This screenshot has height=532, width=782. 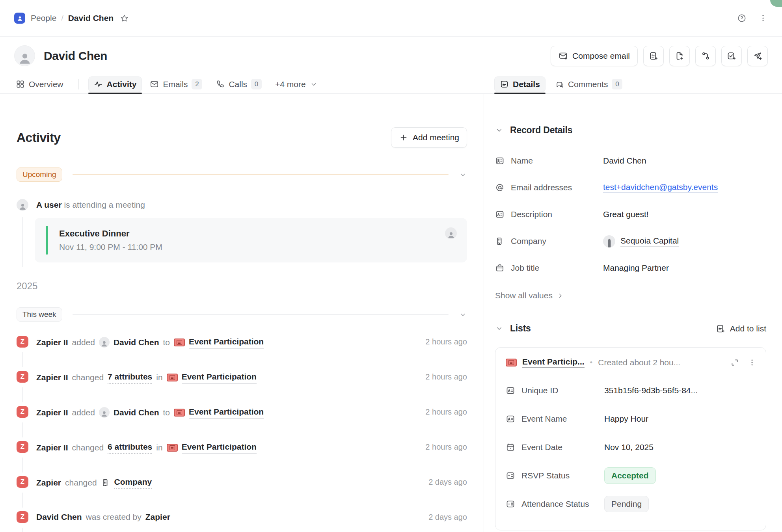 What do you see at coordinates (500, 241) in the screenshot?
I see `building-icon` at bounding box center [500, 241].